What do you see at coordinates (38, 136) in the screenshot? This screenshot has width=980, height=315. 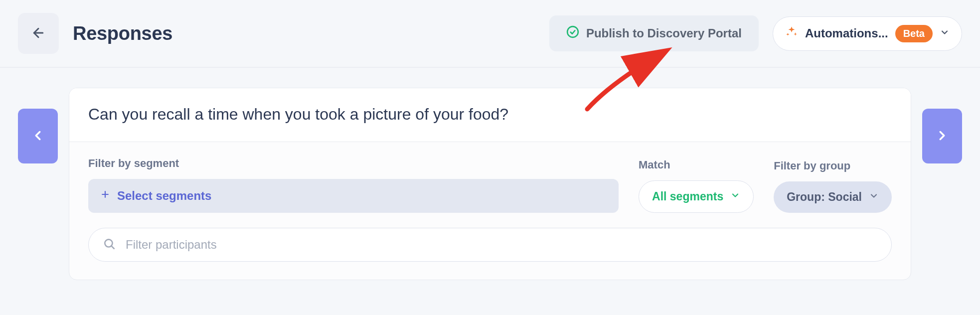 I see `previous-question-button` at bounding box center [38, 136].